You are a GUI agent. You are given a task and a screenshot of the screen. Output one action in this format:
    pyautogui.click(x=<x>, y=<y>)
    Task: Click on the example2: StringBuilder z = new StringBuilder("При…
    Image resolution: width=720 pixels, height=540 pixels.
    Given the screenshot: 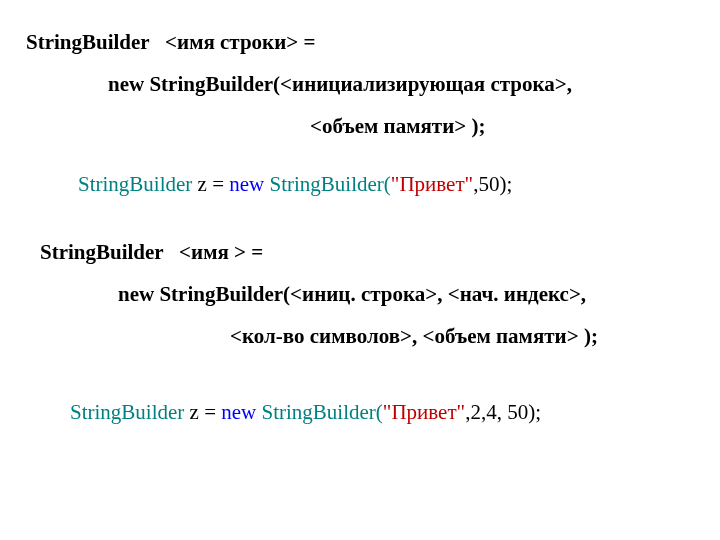 What is the action you would take?
    pyautogui.click(x=306, y=412)
    